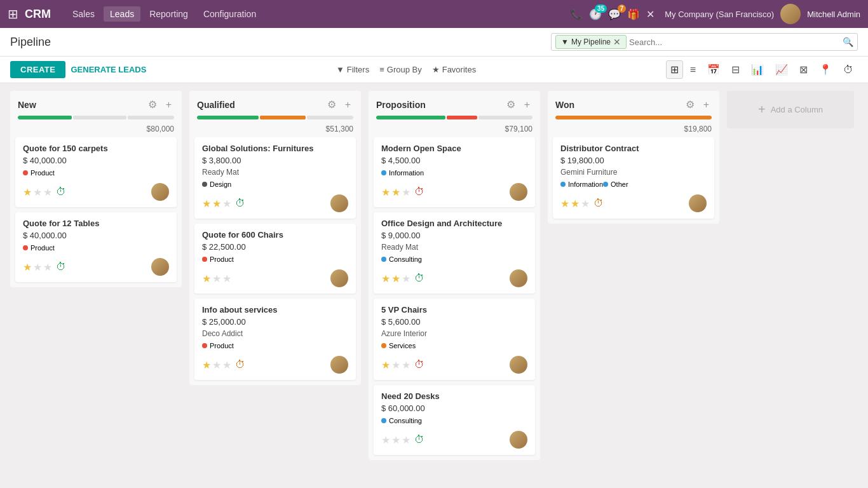  What do you see at coordinates (454, 339) in the screenshot?
I see `kanban-card: 5 VP Chairs$ 5,600.00Azure InteriorServi…` at bounding box center [454, 339].